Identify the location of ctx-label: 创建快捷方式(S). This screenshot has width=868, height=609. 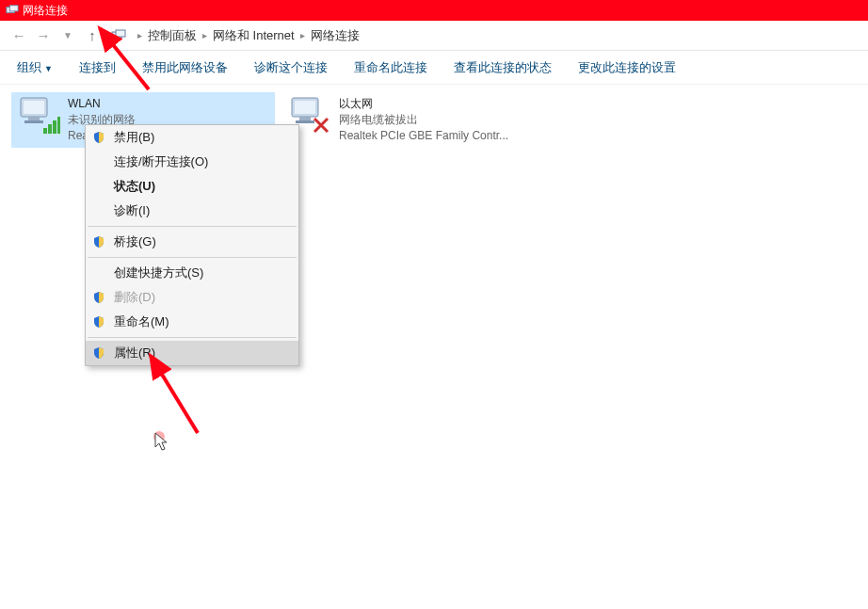
(158, 273).